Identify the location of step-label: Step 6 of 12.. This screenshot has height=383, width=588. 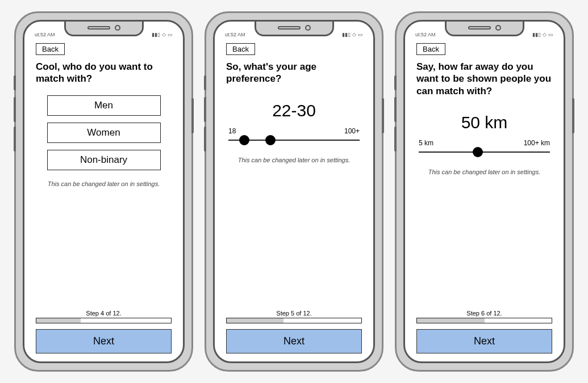
(484, 313).